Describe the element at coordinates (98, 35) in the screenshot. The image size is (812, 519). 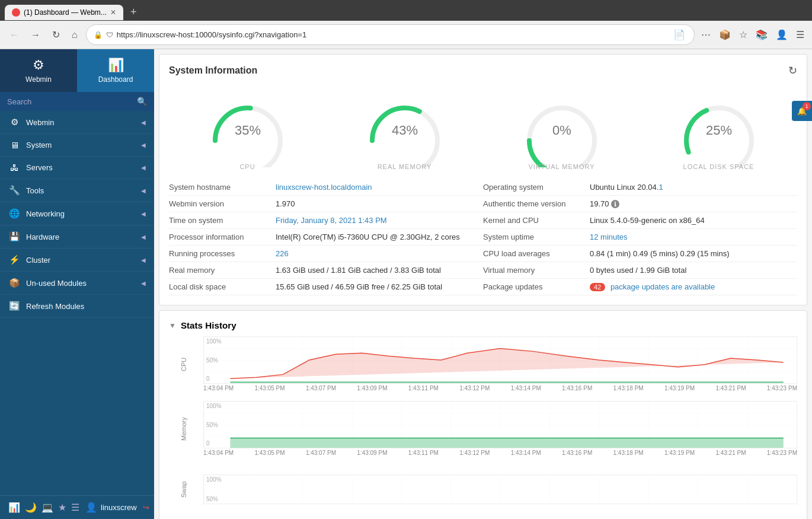
I see `security-icon: 🔒` at that location.